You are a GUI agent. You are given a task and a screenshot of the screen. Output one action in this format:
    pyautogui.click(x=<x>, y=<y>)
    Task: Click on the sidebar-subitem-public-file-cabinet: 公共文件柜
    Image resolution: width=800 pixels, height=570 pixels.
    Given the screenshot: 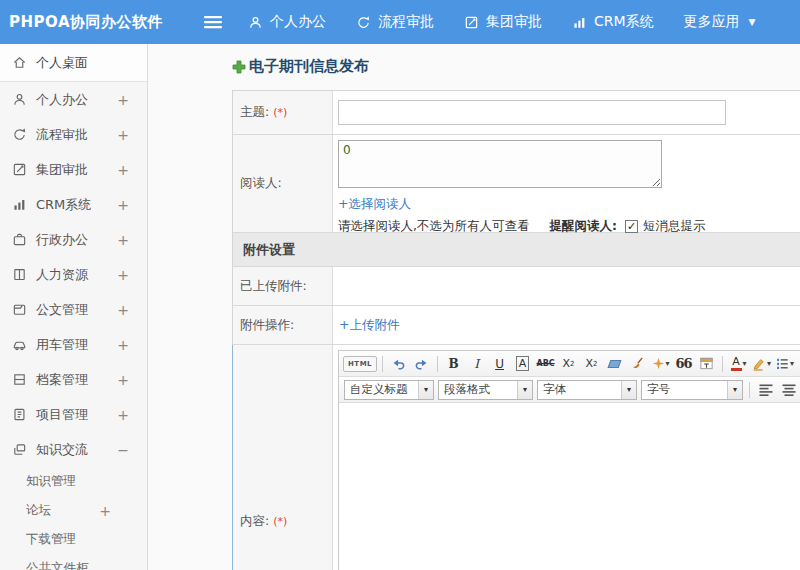 What is the action you would take?
    pyautogui.click(x=74, y=562)
    